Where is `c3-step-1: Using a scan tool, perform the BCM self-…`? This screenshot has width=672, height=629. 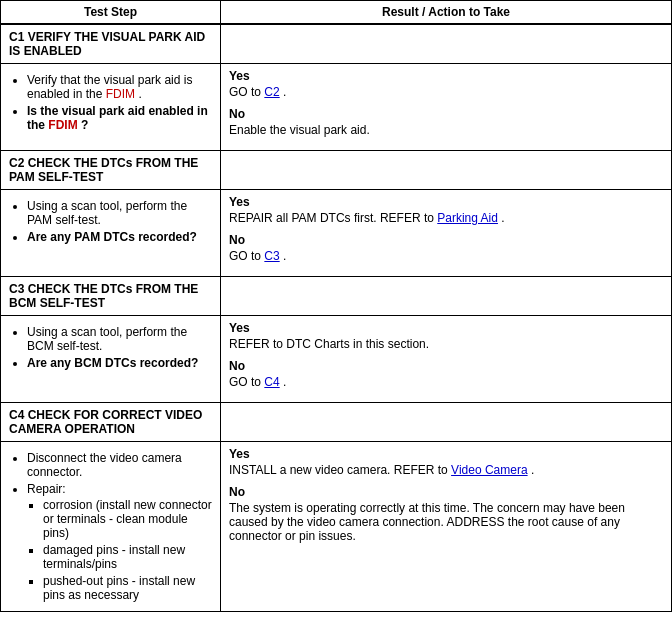
c3-step-1: Using a scan tool, perform the BCM self-… is located at coordinates (120, 339).